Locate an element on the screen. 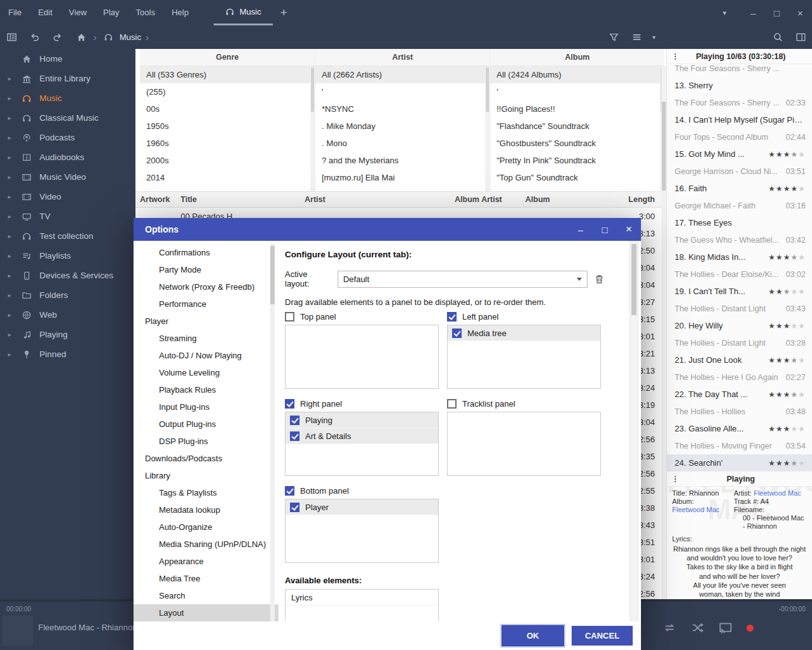 The image size is (812, 650). options-nav-party-mode: Party Mode is located at coordinates (206, 269).